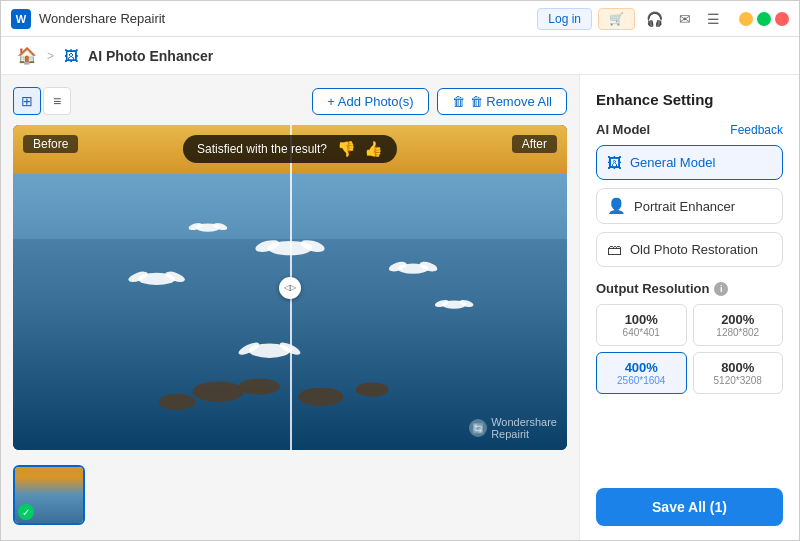  What do you see at coordinates (690, 288) in the screenshot?
I see `resolution-label-row: Output Resolution i` at bounding box center [690, 288].